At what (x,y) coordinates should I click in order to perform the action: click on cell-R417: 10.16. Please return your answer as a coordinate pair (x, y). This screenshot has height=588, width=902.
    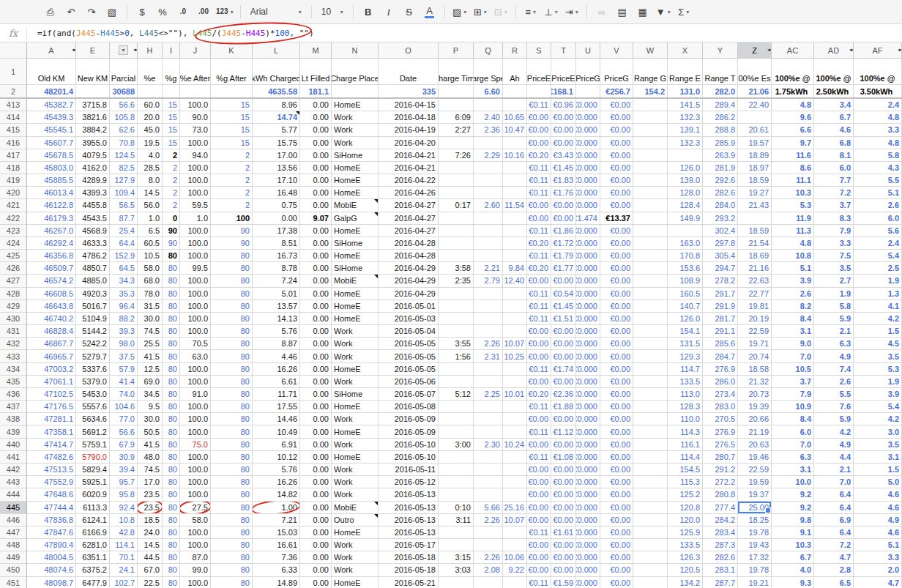
    Looking at the image, I should click on (515, 155).